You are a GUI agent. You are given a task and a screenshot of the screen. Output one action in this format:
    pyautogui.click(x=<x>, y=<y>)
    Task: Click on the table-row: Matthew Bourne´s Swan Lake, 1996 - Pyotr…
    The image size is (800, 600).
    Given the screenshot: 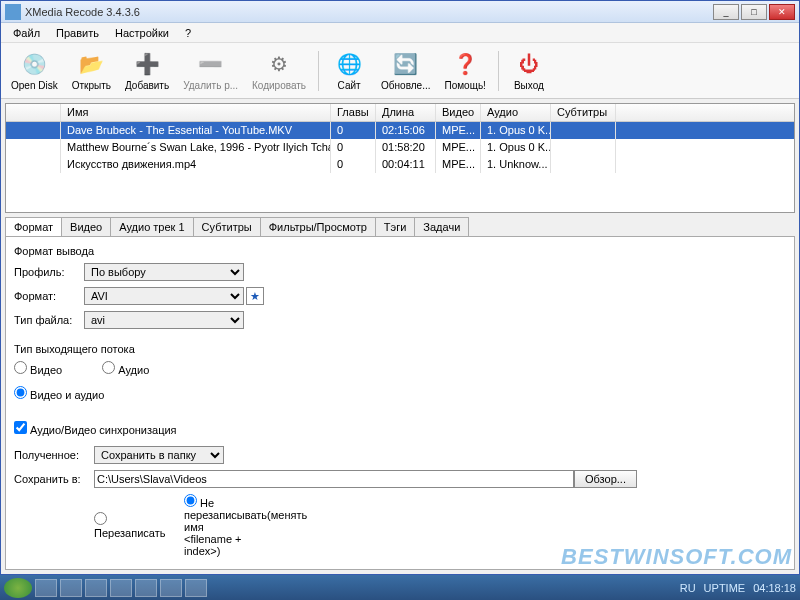 What is the action you would take?
    pyautogui.click(x=400, y=148)
    